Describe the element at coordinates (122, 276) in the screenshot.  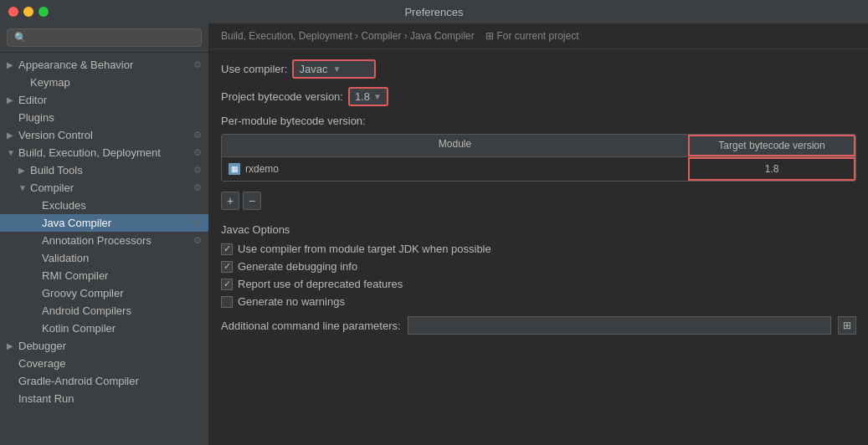
I see `sidebar-item-label: RMI Compiler` at that location.